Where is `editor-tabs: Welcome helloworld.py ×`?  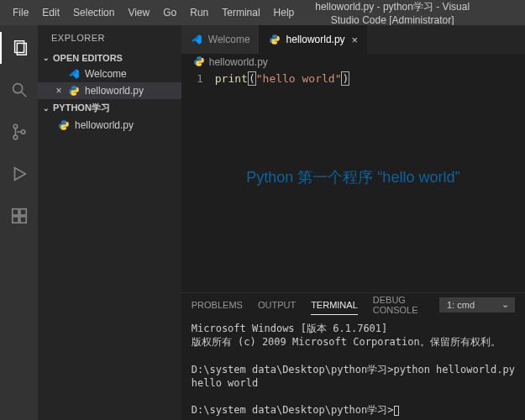
editor-tabs: Welcome helloworld.py × is located at coordinates (353, 39).